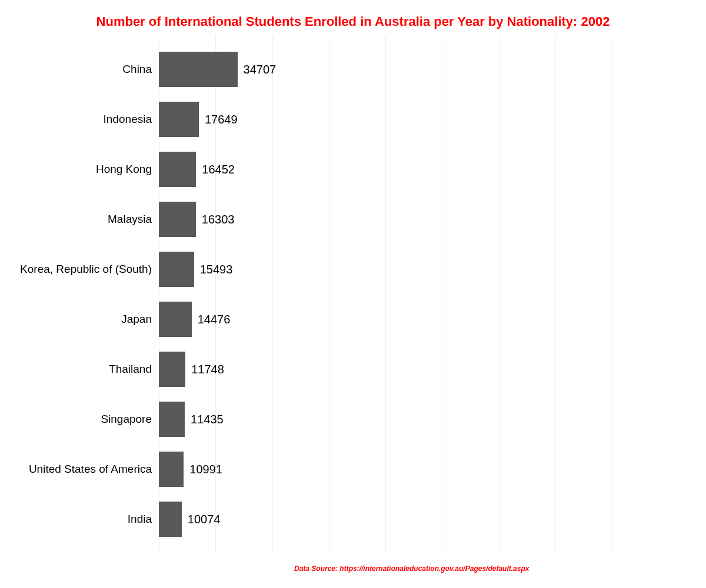 The height and width of the screenshot is (588, 706). What do you see at coordinates (412, 569) in the screenshot?
I see `source-note: Data Source: https://internationaleducat…` at bounding box center [412, 569].